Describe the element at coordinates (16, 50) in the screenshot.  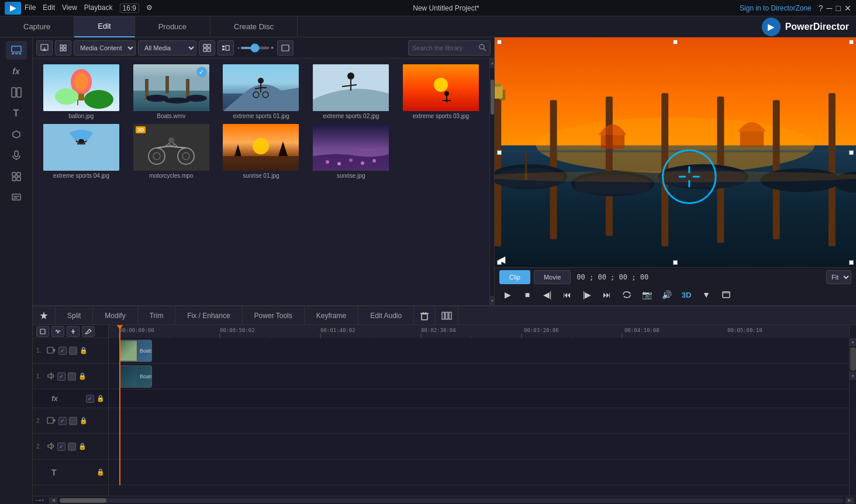
I see `sidebar-media` at that location.